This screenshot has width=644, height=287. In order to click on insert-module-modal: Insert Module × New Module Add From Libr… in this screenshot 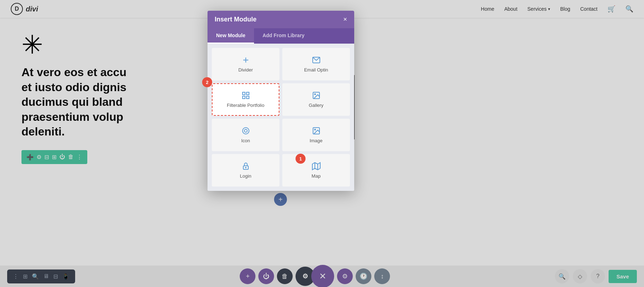, I will do `click(281, 101)`.